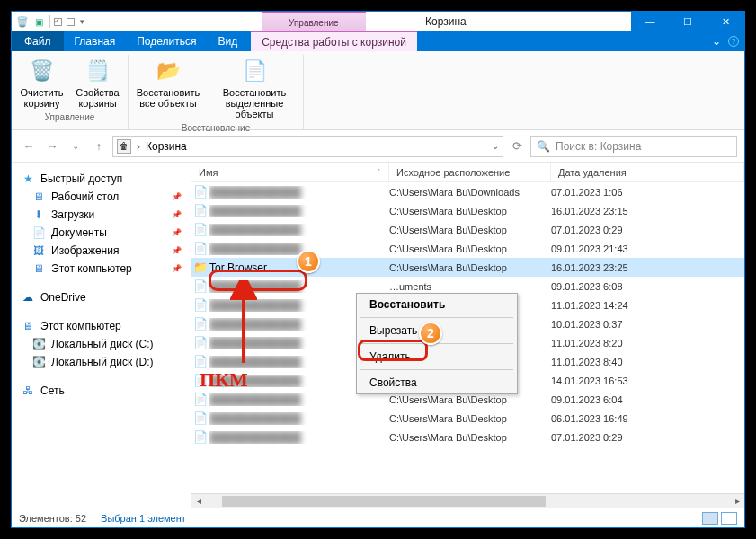 Image resolution: width=756 pixels, height=539 pixels. Describe the element at coordinates (710, 518) in the screenshot. I see `details-view-button` at that location.